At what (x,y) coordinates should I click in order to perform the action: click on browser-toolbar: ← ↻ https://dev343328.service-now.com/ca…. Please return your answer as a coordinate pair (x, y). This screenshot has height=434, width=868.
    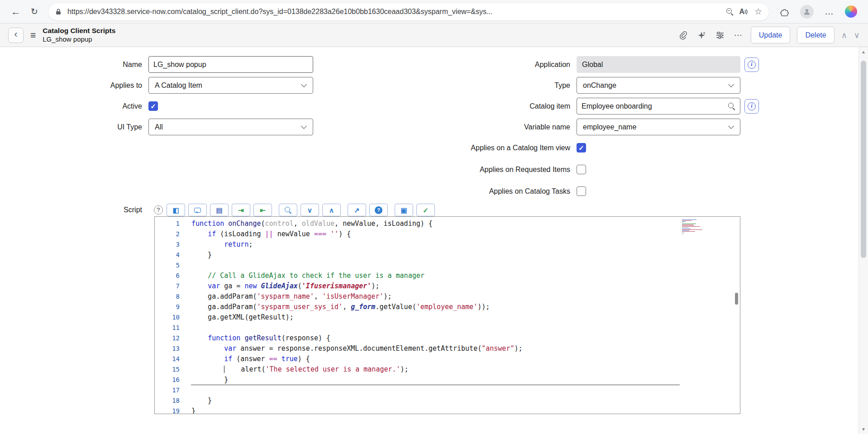
    Looking at the image, I should click on (434, 12).